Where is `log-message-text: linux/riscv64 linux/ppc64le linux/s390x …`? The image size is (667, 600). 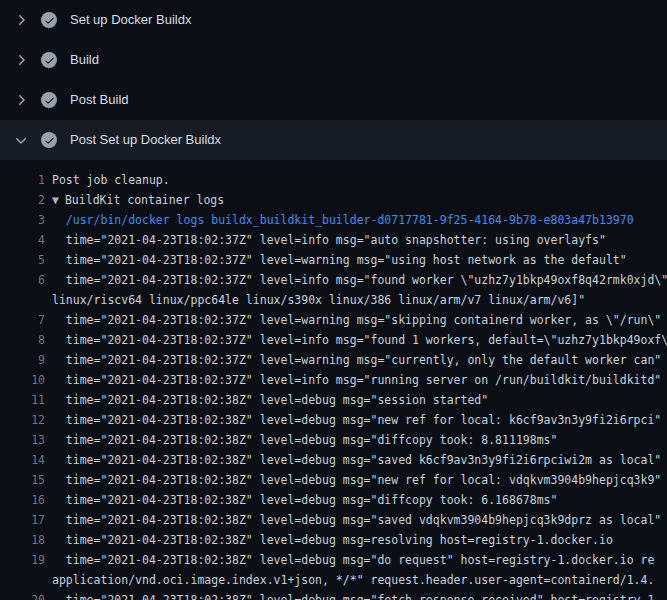
log-message-text: linux/riscv64 linux/ppc64le linux/s390x … is located at coordinates (318, 300).